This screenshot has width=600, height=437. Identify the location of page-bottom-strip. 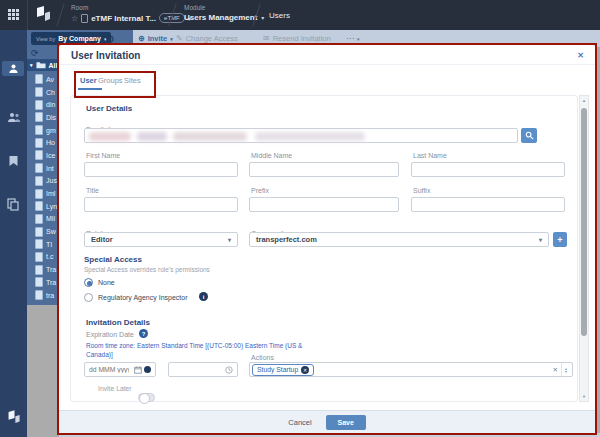
(330, 435).